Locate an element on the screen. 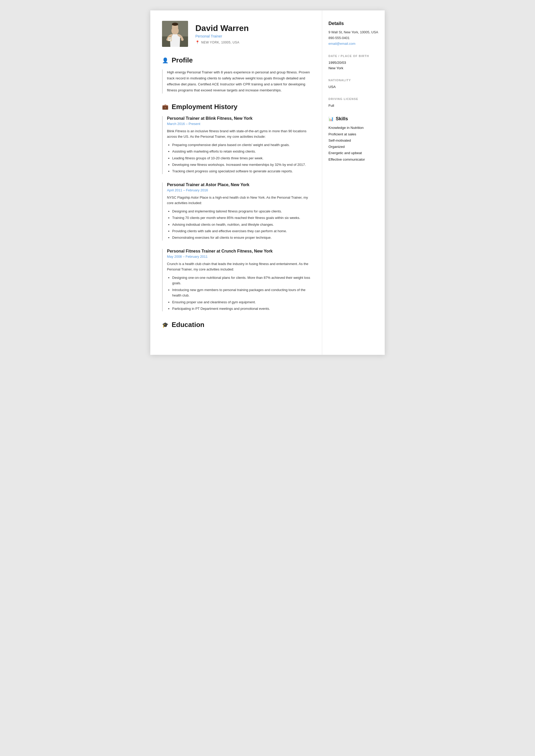 The height and width of the screenshot is (756, 535). sidebar-column: Details 9 Wall St, New York, 10005, USA … is located at coordinates (353, 183).